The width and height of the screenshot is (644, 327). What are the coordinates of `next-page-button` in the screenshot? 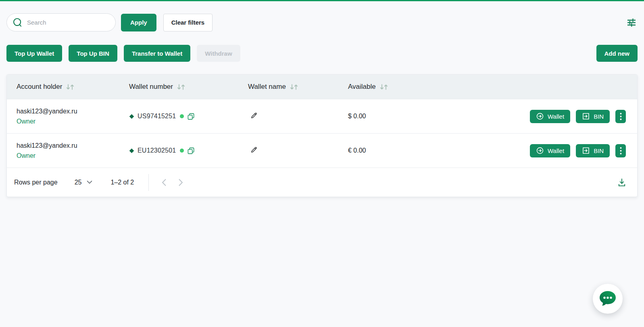 It's located at (181, 182).